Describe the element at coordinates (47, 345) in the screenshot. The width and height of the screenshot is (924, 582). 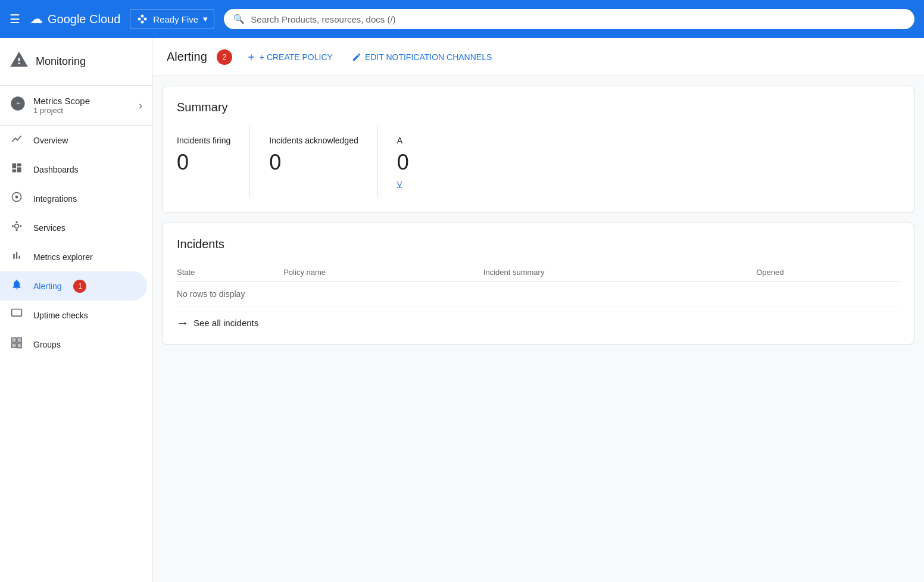
I see `groups-label: Groups` at that location.